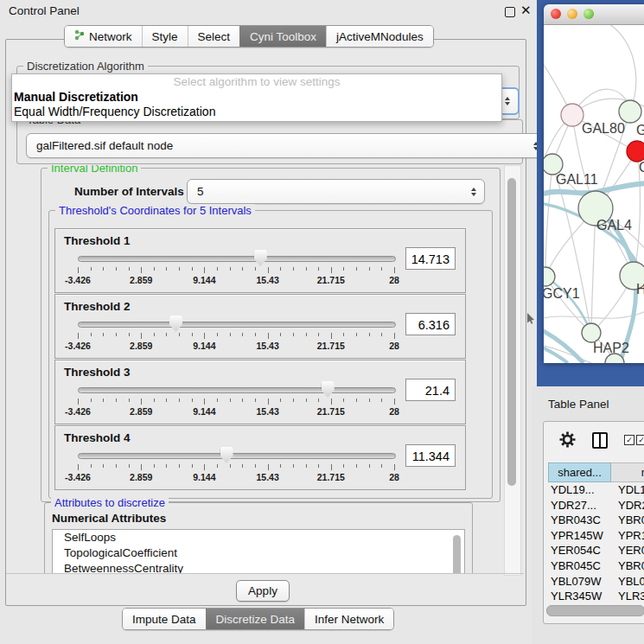 The image size is (644, 644). Describe the element at coordinates (257, 112) in the screenshot. I see `algorithm-option: Equal Width/Frequency Discretization` at that location.